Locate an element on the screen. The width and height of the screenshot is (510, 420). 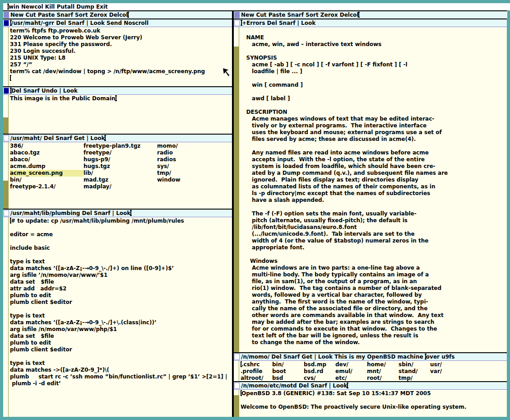
directory-entry: abaco/ is located at coordinates (47, 160).